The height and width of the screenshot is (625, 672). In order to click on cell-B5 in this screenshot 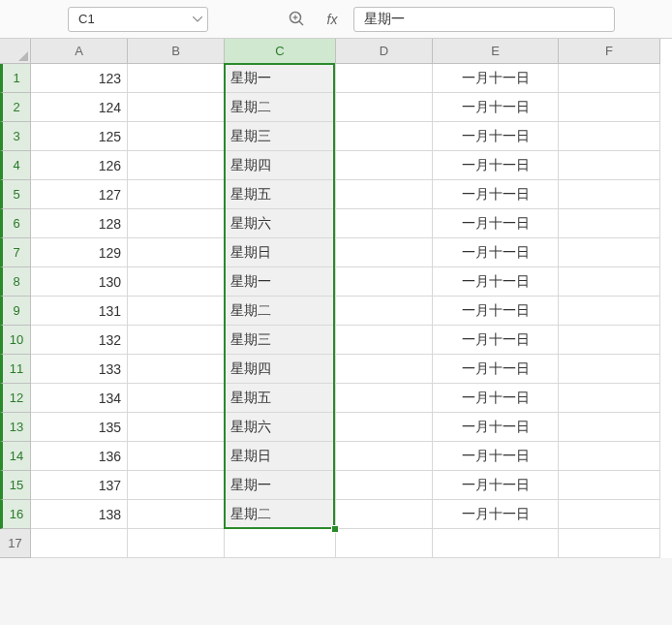, I will do `click(176, 195)`.